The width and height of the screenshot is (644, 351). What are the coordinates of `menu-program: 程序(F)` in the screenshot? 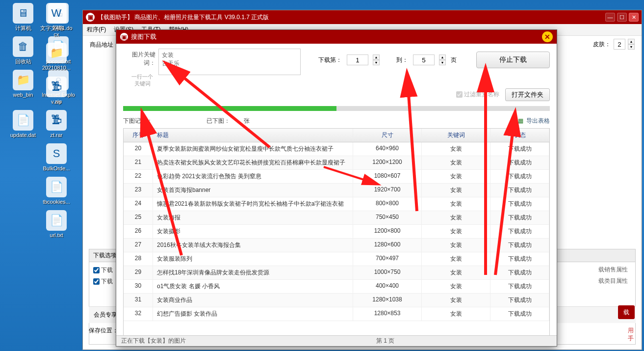 It's located at (96, 29).